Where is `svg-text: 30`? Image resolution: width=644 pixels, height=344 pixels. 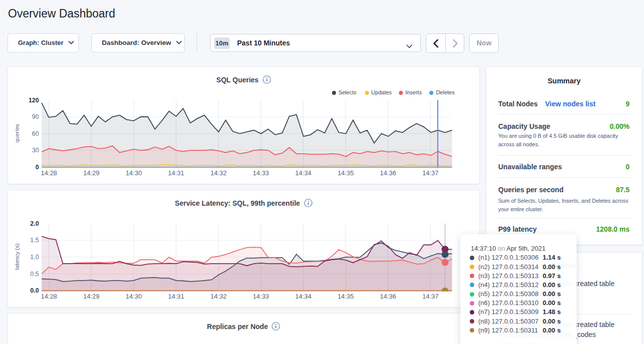
svg-text: 30 is located at coordinates (35, 150).